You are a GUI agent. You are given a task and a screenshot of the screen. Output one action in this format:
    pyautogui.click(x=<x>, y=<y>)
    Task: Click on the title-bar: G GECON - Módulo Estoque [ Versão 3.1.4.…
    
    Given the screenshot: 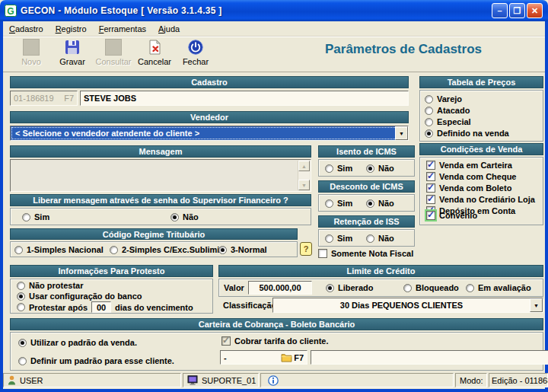 What is the action you would take?
    pyautogui.click(x=274, y=11)
    